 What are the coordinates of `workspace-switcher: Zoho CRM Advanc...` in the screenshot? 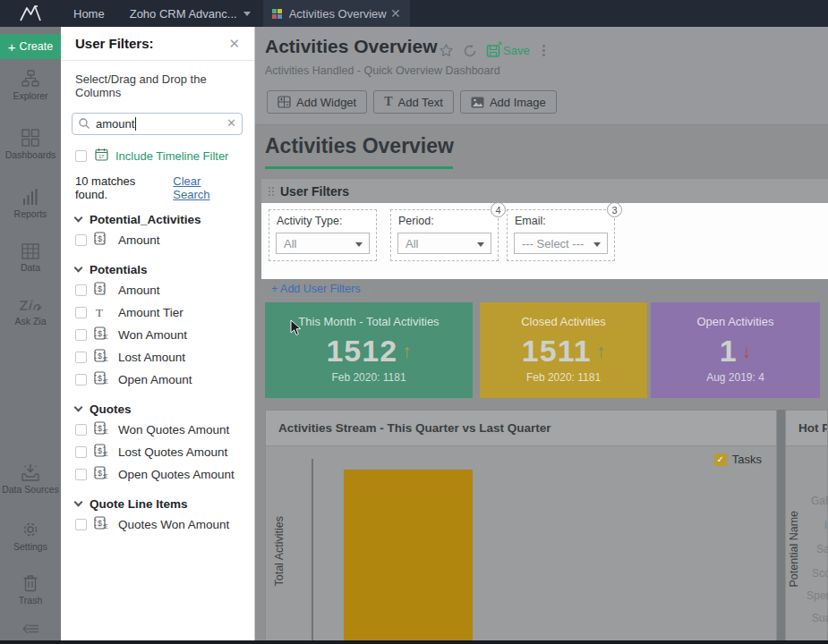 It's located at (190, 13).